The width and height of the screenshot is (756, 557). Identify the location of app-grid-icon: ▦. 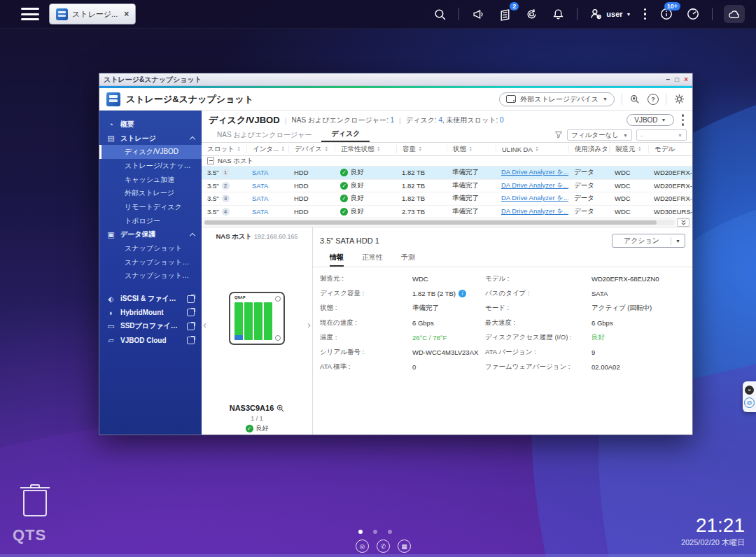
(405, 546).